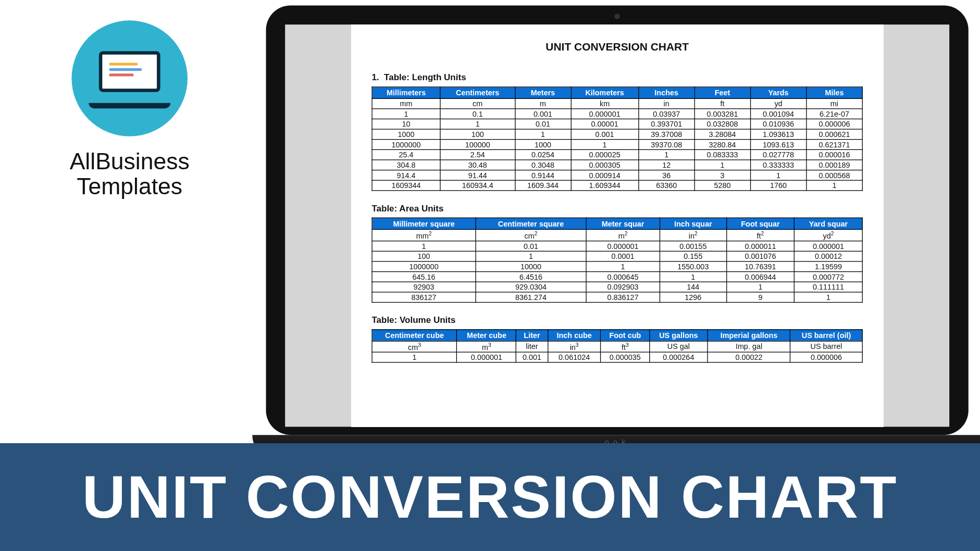 The width and height of the screenshot is (980, 551). What do you see at coordinates (531, 223) in the screenshot?
I see `table-header-cell: Centimeter square` at bounding box center [531, 223].